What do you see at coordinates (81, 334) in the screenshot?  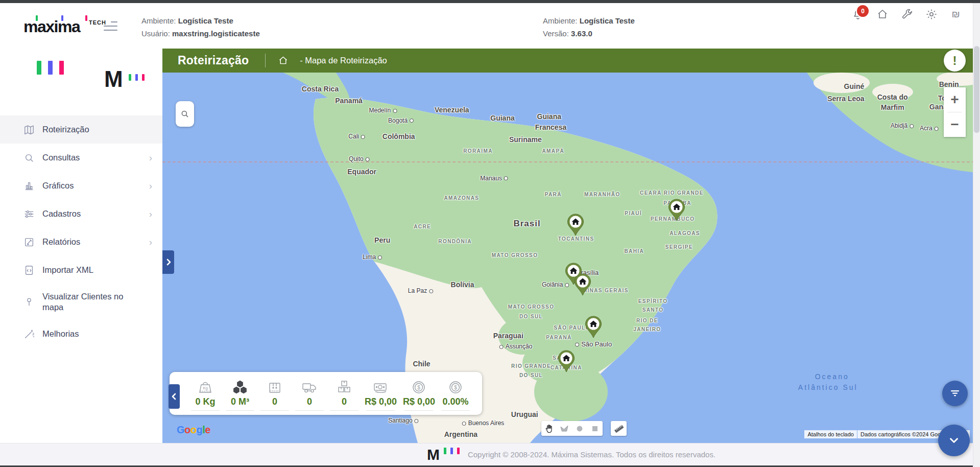 I see `sidebar-item-melhorias: Melhorias` at bounding box center [81, 334].